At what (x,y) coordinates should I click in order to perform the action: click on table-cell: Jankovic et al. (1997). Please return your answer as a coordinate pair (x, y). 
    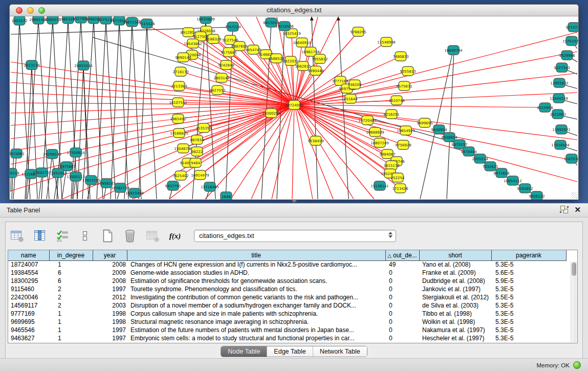
    Looking at the image, I should click on (455, 289).